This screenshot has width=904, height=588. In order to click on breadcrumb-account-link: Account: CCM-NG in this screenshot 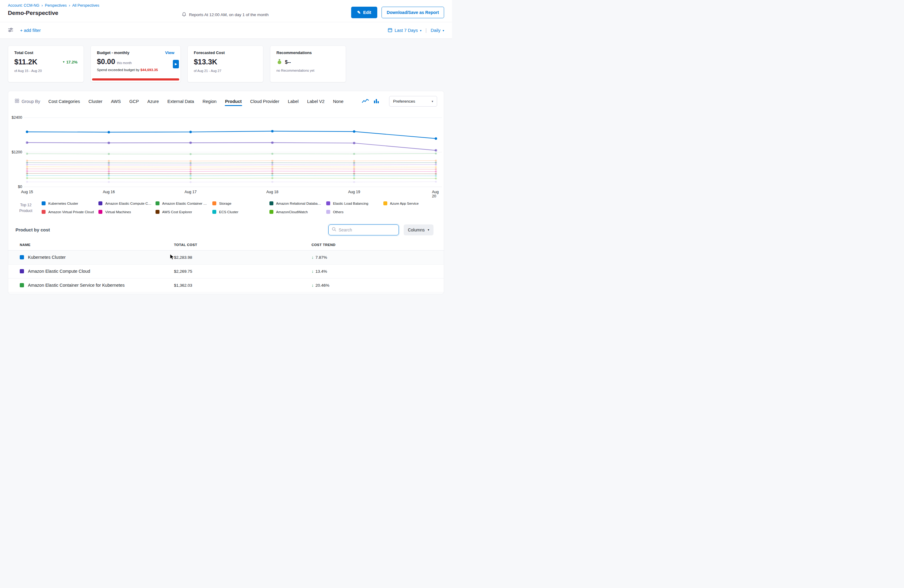, I will do `click(24, 5)`.